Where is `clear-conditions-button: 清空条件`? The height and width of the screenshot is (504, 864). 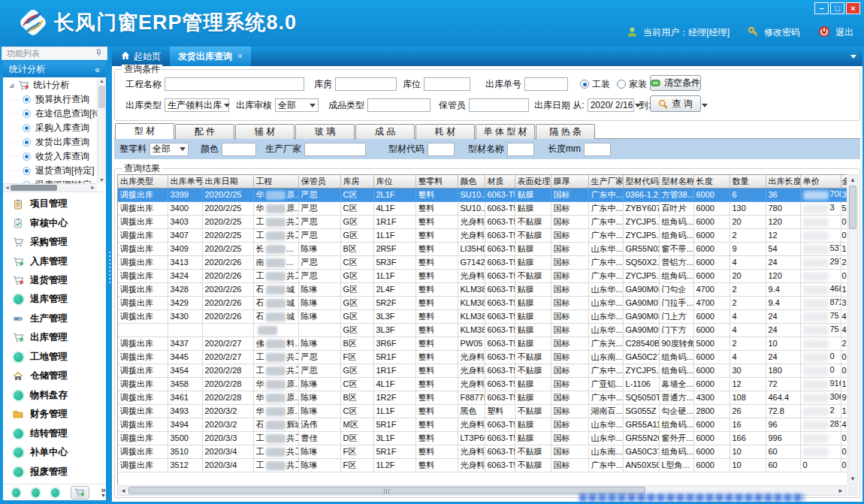 clear-conditions-button: 清空条件 is located at coordinates (675, 83).